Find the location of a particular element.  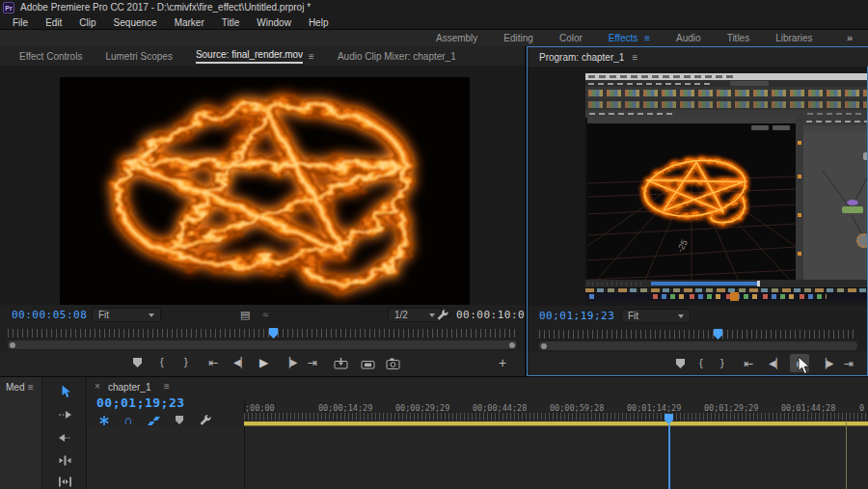

linked-selection-icon is located at coordinates (154, 421).